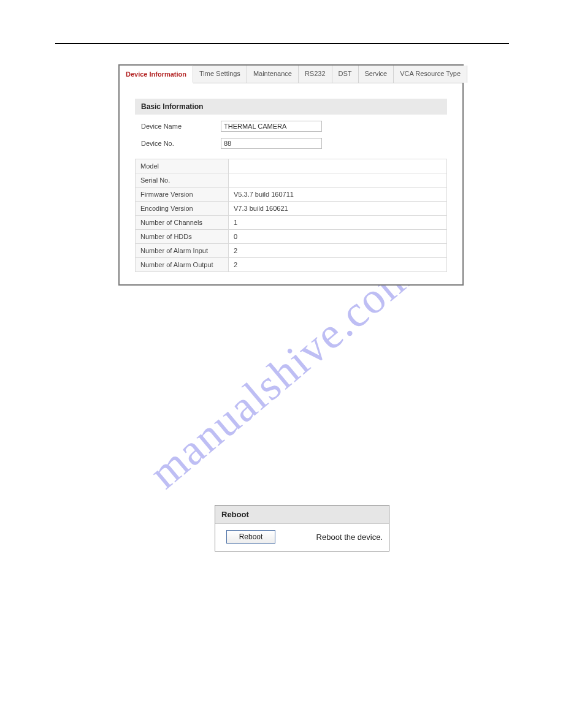 This screenshot has width=563, height=728. I want to click on table-row: Encoding Version V7.3 build 160621, so click(291, 208).